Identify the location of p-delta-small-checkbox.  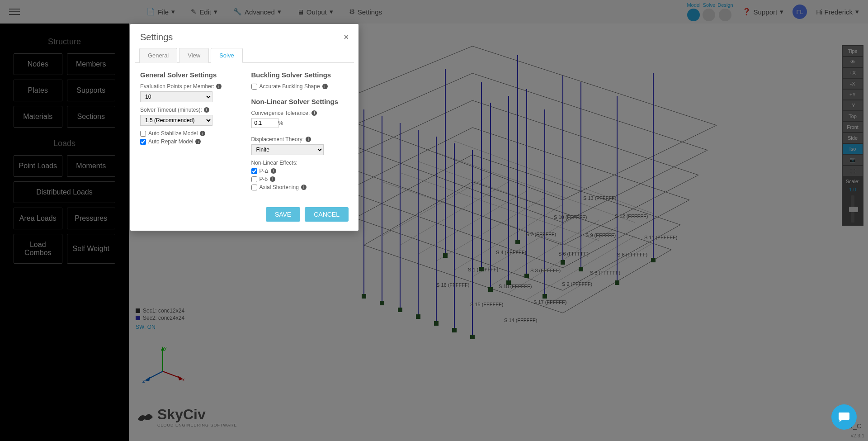
(254, 179).